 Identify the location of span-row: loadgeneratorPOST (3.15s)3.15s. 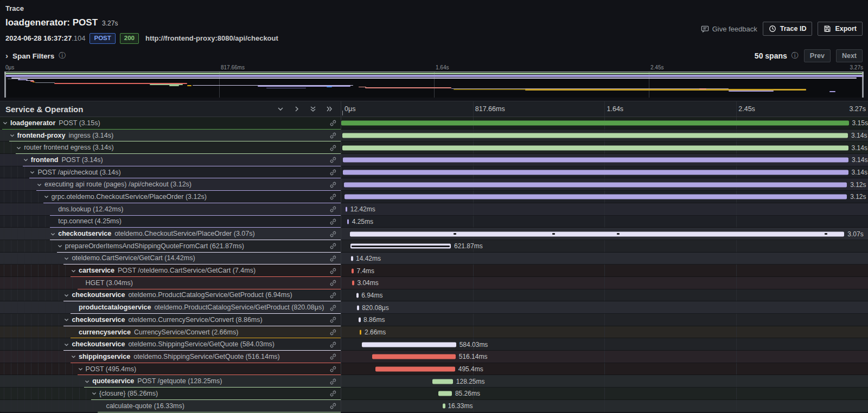
(434, 124).